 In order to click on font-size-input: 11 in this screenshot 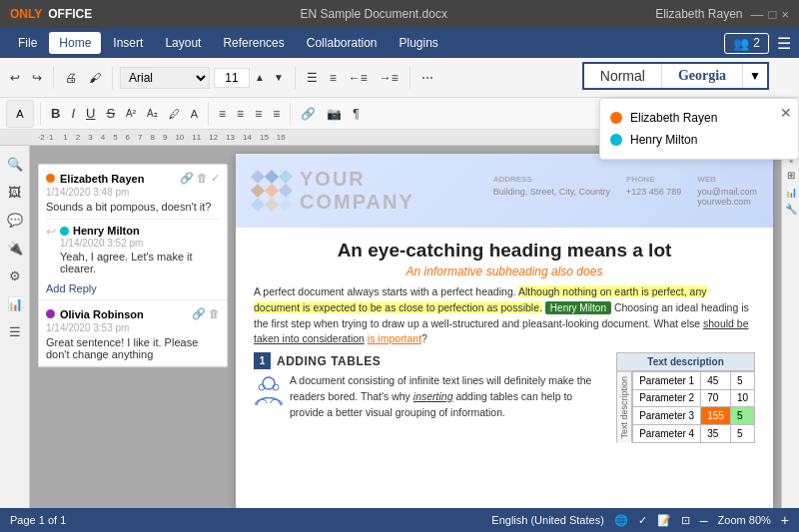, I will do `click(232, 78)`.